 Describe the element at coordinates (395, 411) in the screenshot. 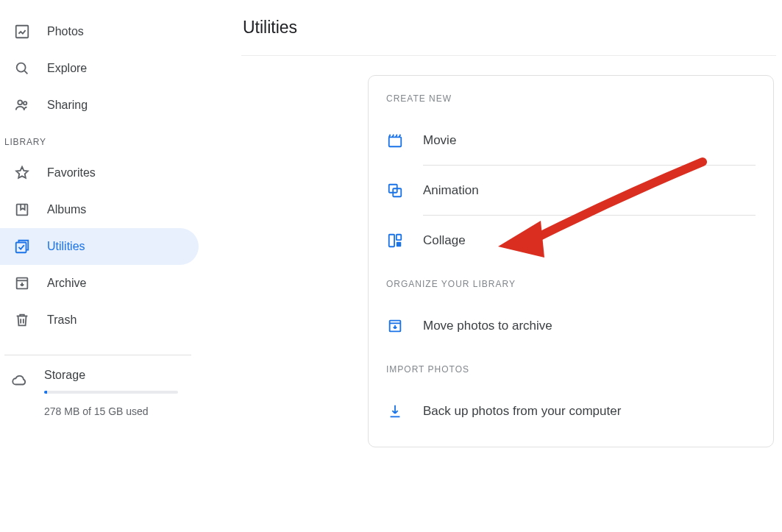

I see `download-icon` at that location.